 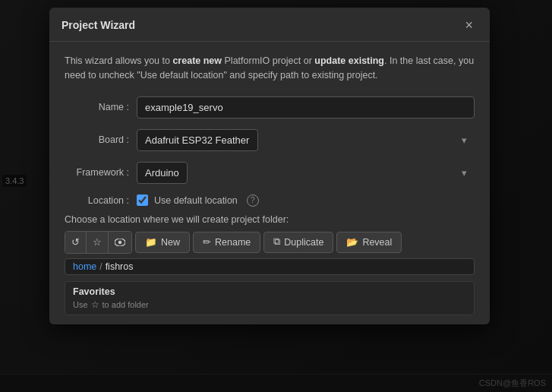 What do you see at coordinates (100, 107) in the screenshot?
I see `name-label: Name :` at bounding box center [100, 107].